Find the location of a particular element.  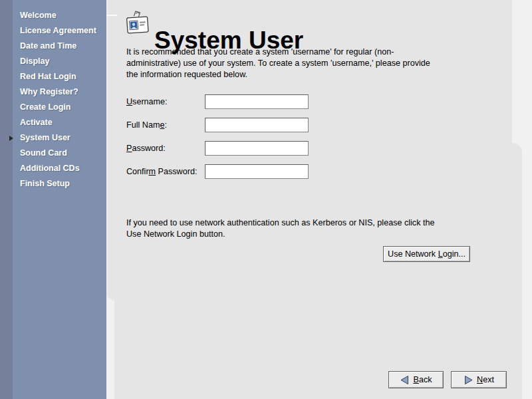

sidebar-item-welcome: Welcome is located at coordinates (53, 16).